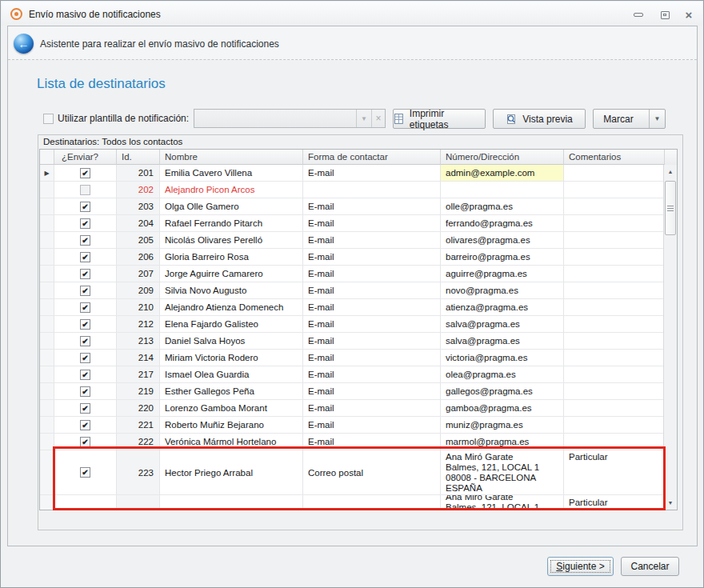  I want to click on chevron-down-icon: ▼, so click(363, 118).